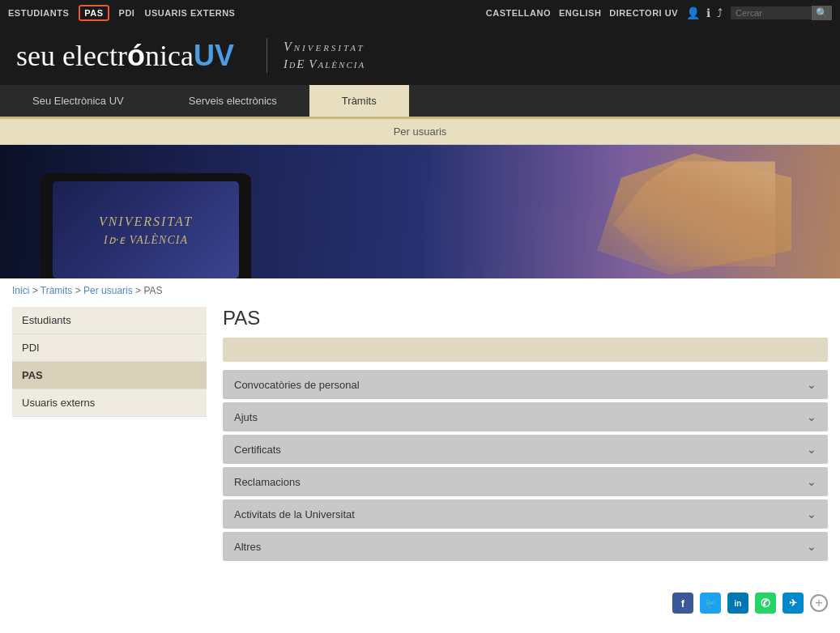 Image resolution: width=840 pixels, height=633 pixels. What do you see at coordinates (233, 100) in the screenshot?
I see `tab-serveis: Serveis electrònics` at bounding box center [233, 100].